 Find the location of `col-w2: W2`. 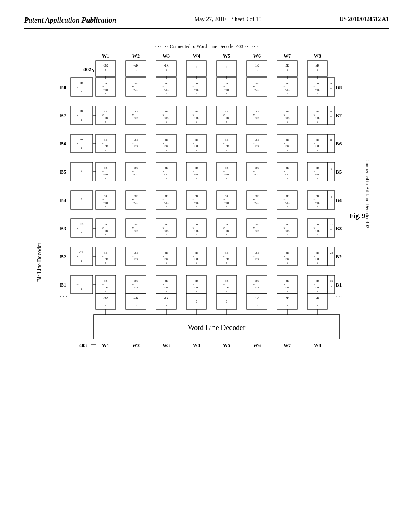

col-w2: W2 is located at coordinates (136, 56).